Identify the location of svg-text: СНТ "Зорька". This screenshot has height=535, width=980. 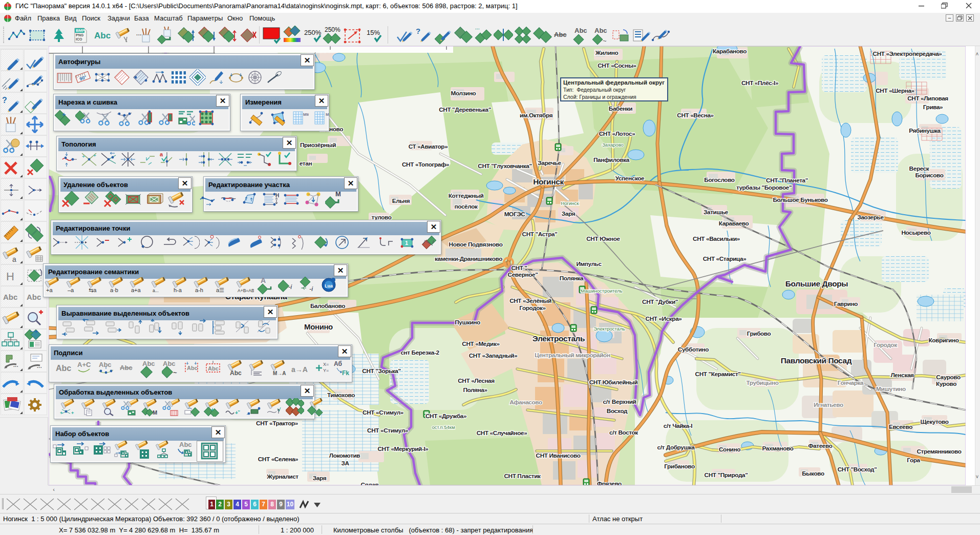
(381, 371).